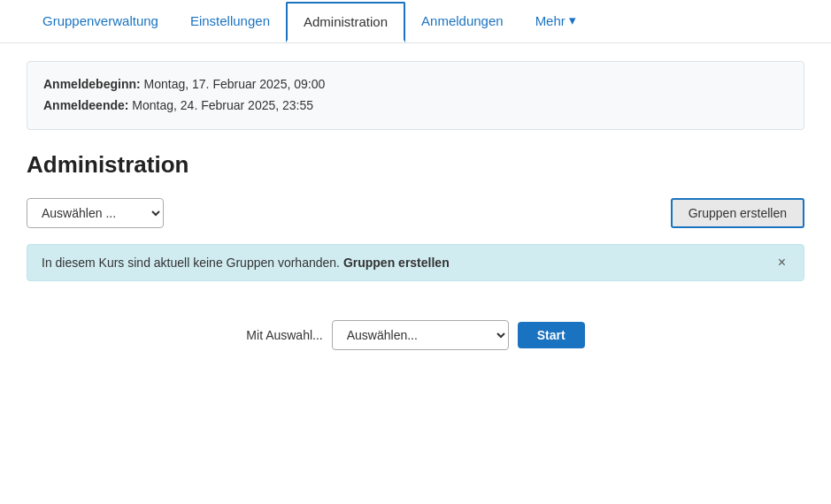  I want to click on nav-item-anmeldungen: Anmeldungen, so click(462, 22).